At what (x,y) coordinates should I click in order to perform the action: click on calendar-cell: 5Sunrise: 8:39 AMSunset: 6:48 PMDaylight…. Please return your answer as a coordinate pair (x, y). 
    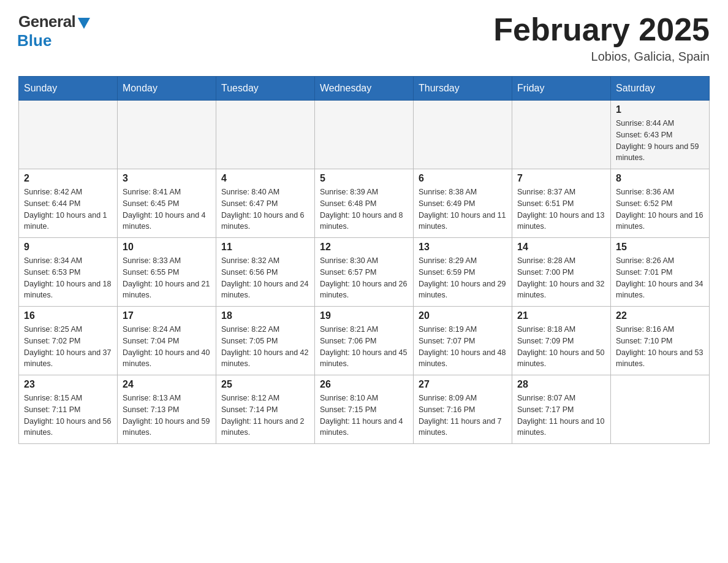
    Looking at the image, I should click on (364, 204).